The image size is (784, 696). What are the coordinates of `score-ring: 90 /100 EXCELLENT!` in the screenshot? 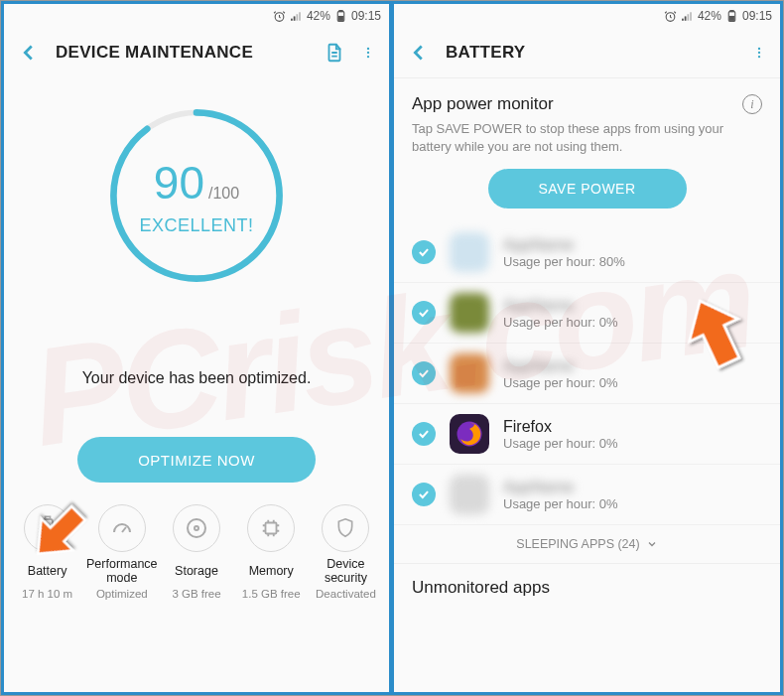 It's located at (196, 196).